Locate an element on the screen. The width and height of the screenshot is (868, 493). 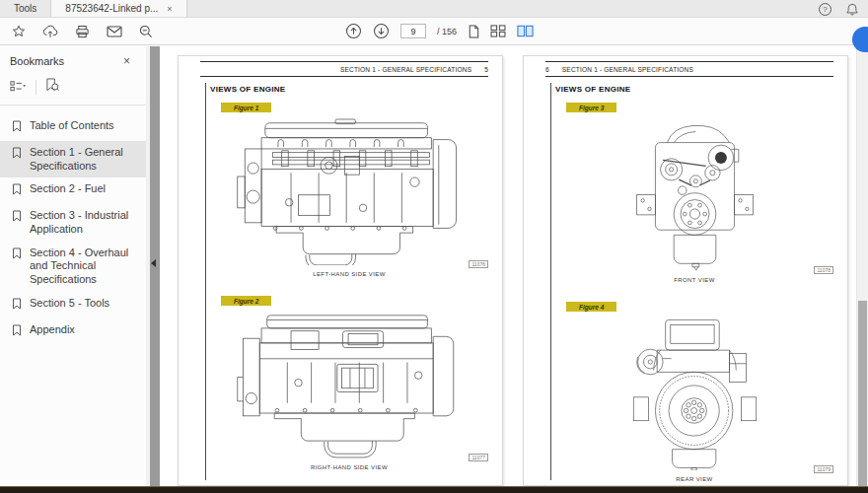
figure-3-ref-code: 11078 is located at coordinates (824, 270).